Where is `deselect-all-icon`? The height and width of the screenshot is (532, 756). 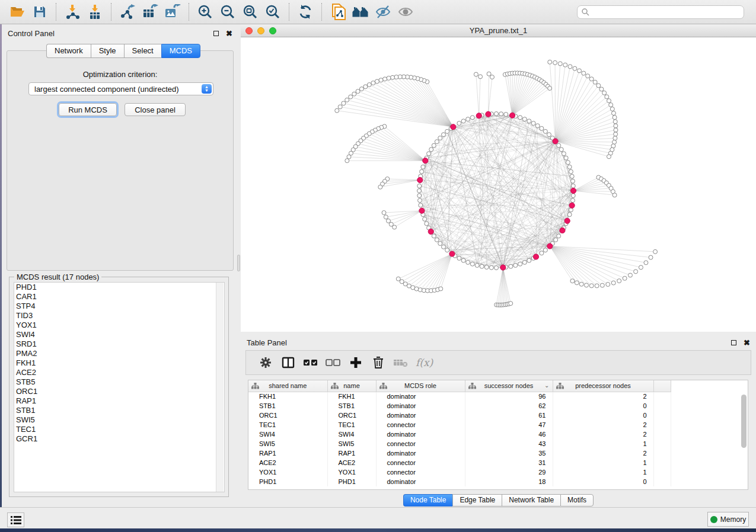 deselect-all-icon is located at coordinates (333, 363).